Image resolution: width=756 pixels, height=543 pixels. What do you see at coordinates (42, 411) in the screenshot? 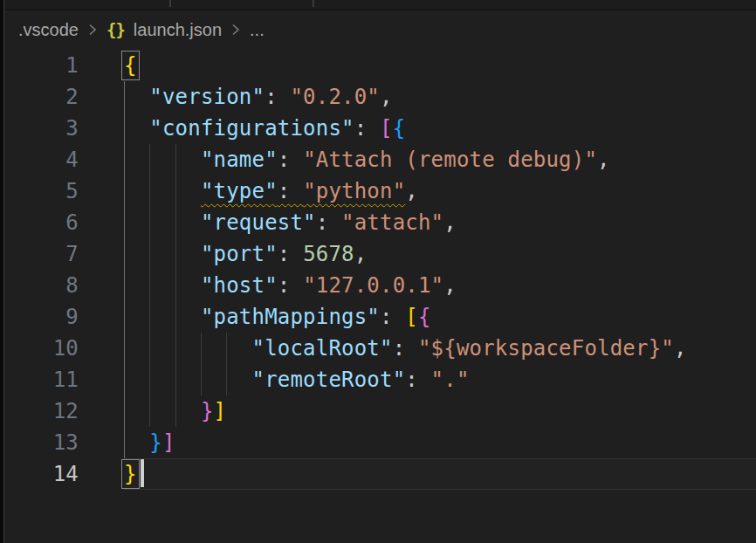
I see `line-number: 12` at bounding box center [42, 411].